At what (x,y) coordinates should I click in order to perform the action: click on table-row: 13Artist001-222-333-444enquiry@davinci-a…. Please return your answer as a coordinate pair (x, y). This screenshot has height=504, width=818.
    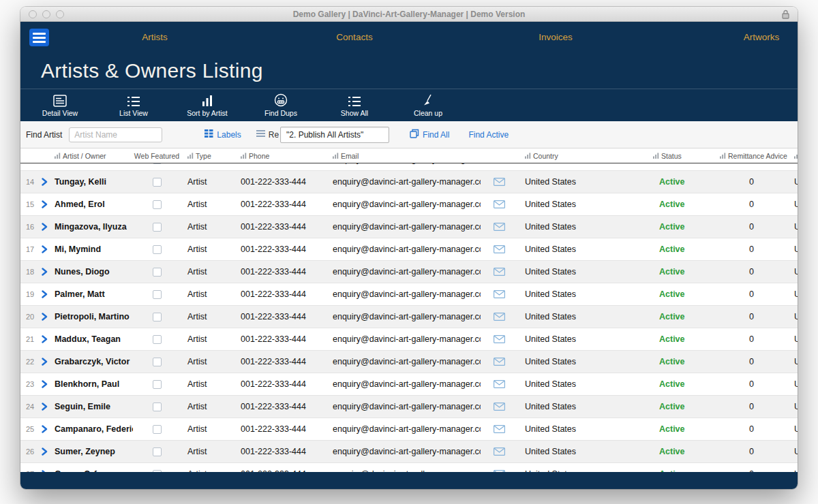
    Looking at the image, I should click on (409, 168).